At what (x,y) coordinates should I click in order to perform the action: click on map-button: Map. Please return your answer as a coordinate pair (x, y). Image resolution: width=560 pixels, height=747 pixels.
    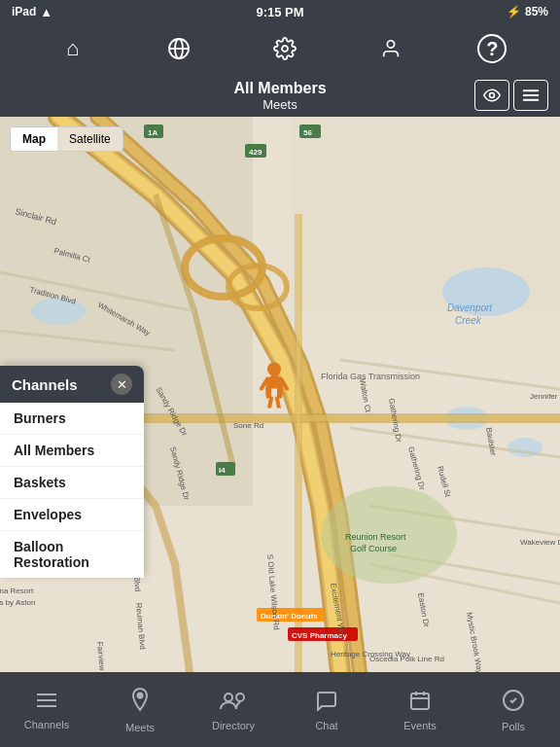
    Looking at the image, I should click on (34, 139).